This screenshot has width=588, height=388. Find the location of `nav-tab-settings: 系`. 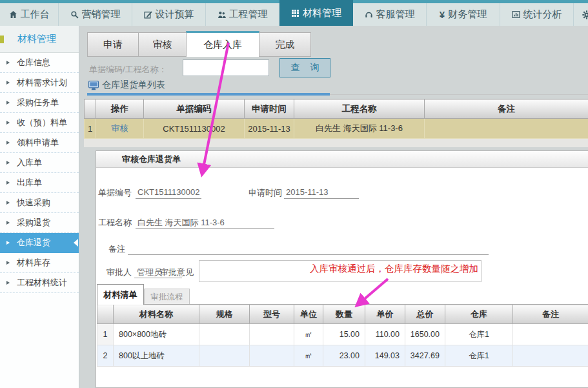

nav-tab-settings: 系 is located at coordinates (581, 14).